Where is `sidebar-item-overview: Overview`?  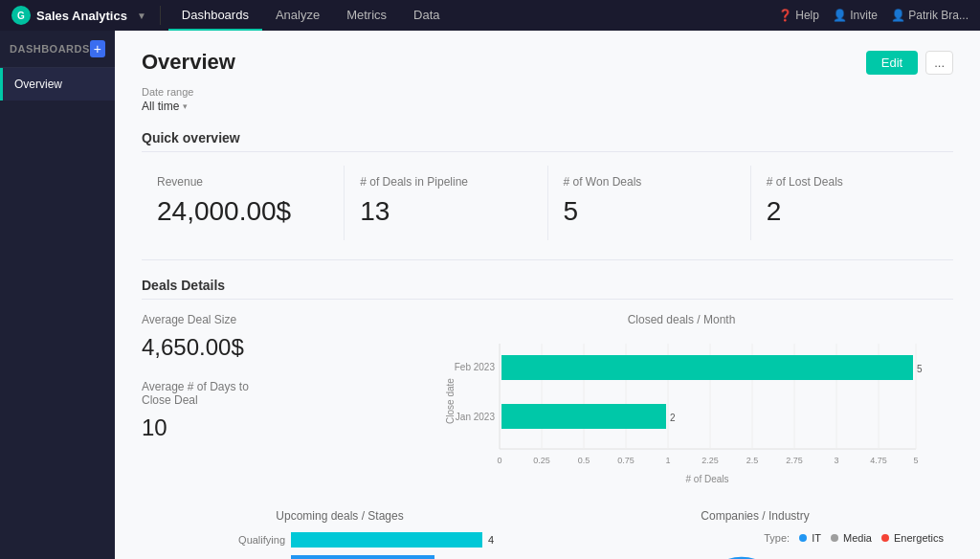 sidebar-item-overview: Overview is located at coordinates (57, 84).